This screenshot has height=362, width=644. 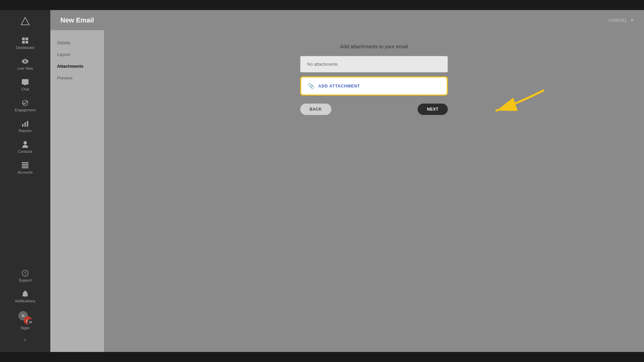 I want to click on eye-icon, so click(x=25, y=61).